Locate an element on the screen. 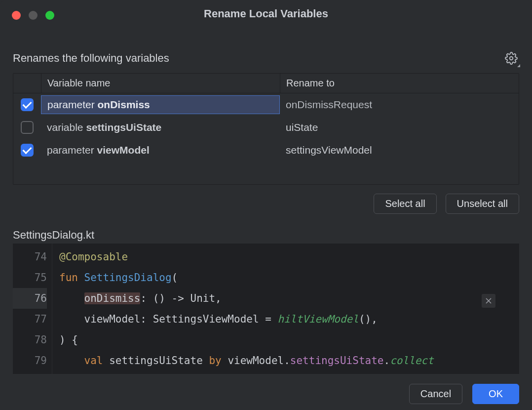  col-variable-name: Variable name is located at coordinates (160, 83).